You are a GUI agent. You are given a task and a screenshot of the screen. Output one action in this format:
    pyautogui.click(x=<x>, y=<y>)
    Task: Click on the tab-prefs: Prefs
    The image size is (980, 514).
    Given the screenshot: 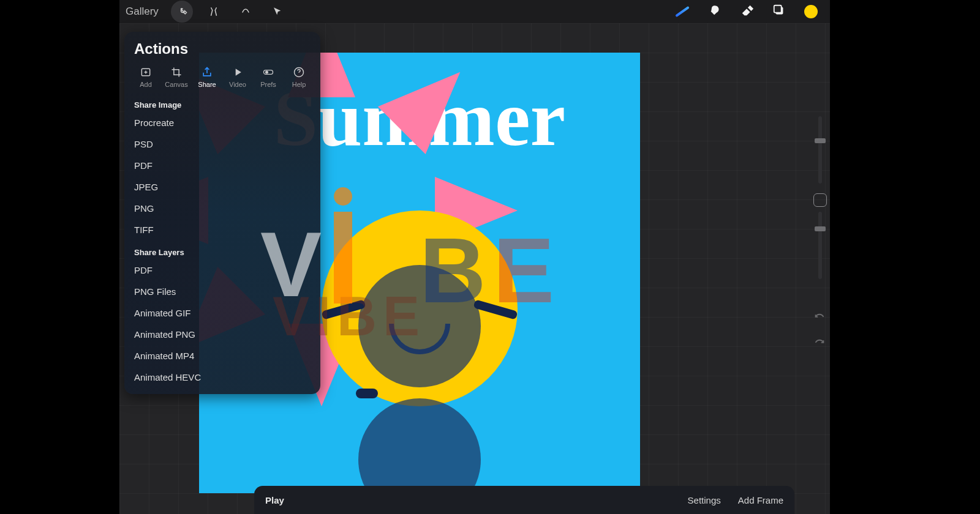 What is the action you would take?
    pyautogui.click(x=268, y=78)
    